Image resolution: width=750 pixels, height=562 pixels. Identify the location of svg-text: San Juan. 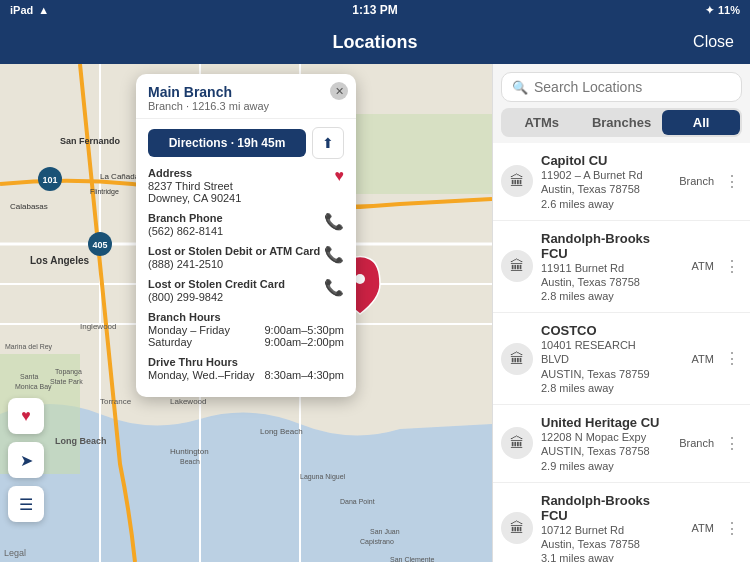
(385, 532).